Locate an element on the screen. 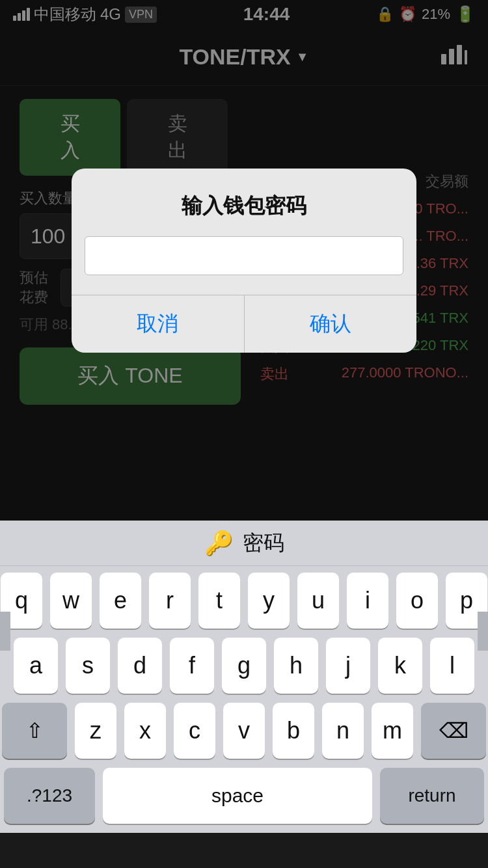  bottom-key-row: .?123 space return is located at coordinates (244, 800).